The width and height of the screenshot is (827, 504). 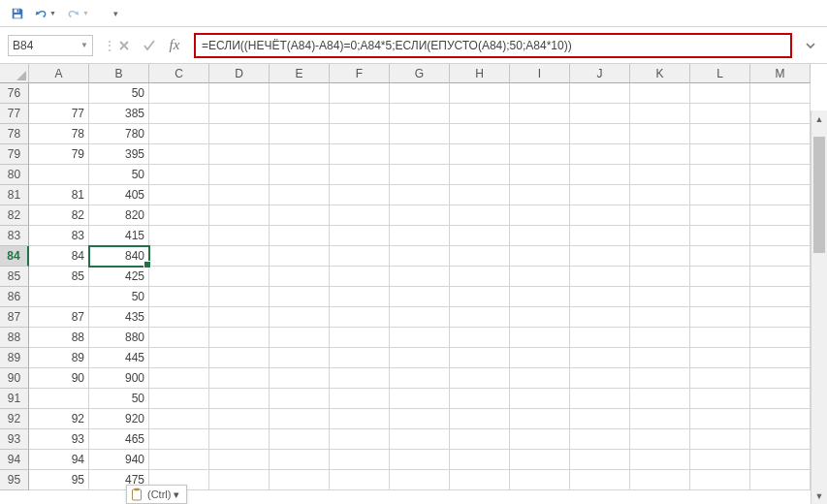 I want to click on row-header: 76, so click(x=15, y=93).